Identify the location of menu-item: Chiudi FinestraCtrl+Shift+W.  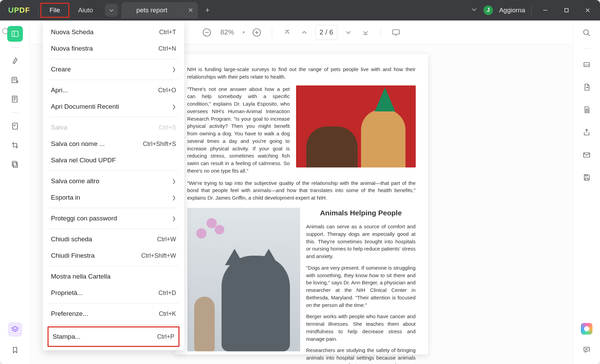
(114, 256).